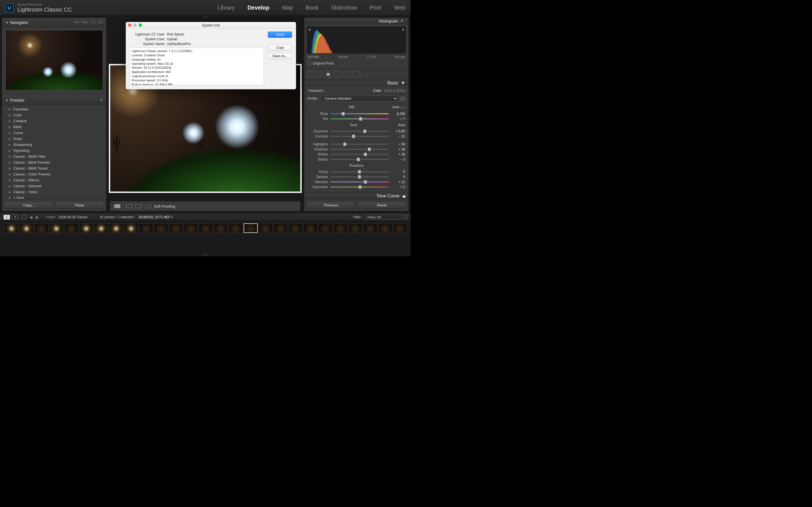 Image resolution: width=812 pixels, height=507 pixels. I want to click on copy-button: Copy, so click(280, 48).